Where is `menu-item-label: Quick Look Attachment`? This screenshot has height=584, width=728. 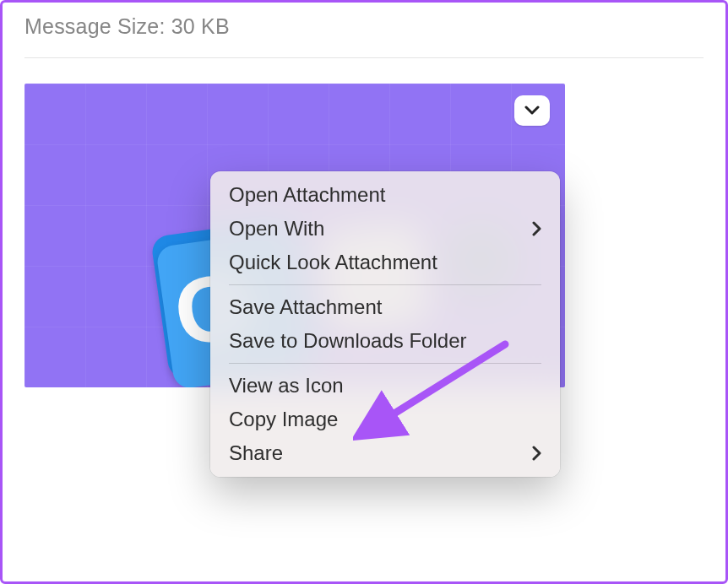
menu-item-label: Quick Look Attachment is located at coordinates (333, 262).